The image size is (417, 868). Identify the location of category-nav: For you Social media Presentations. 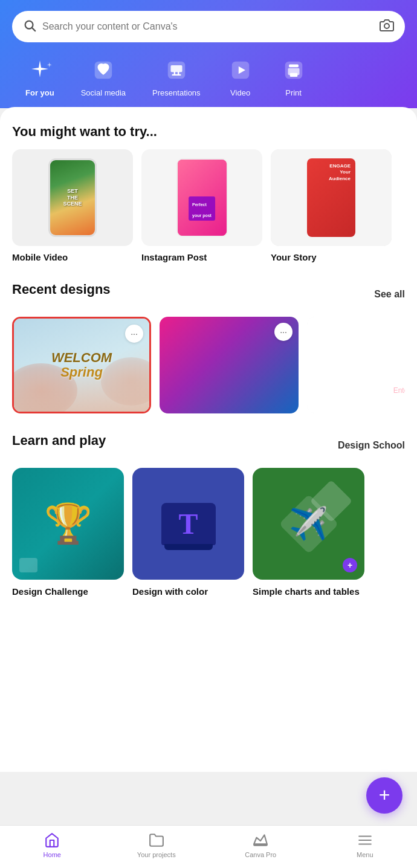
(208, 82).